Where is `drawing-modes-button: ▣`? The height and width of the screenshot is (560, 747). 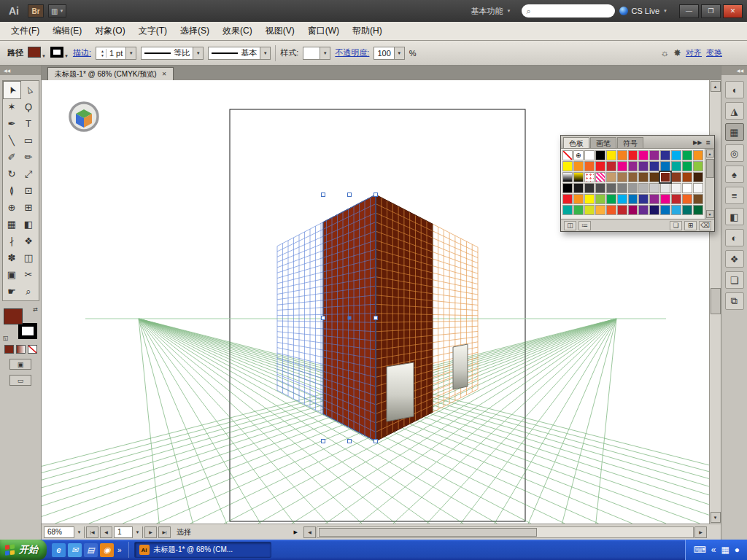
drawing-modes-button: ▣ is located at coordinates (20, 365).